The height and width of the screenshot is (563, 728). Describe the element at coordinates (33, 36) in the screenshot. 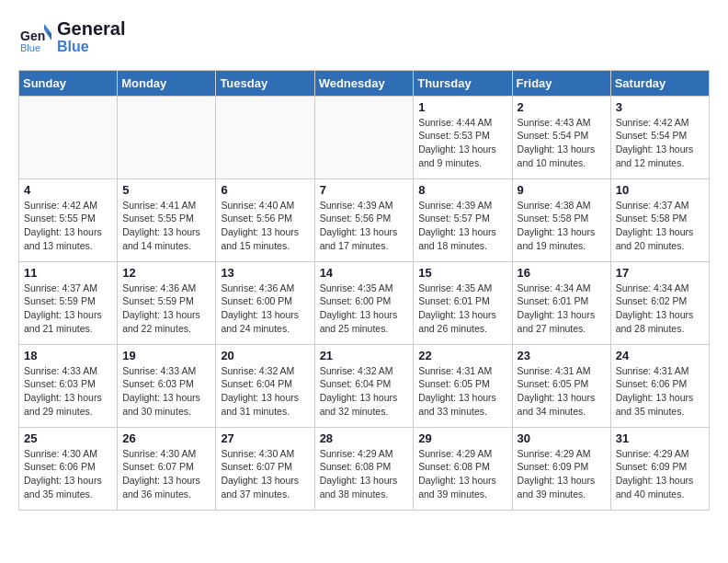

I see `svg-text: Gen` at that location.